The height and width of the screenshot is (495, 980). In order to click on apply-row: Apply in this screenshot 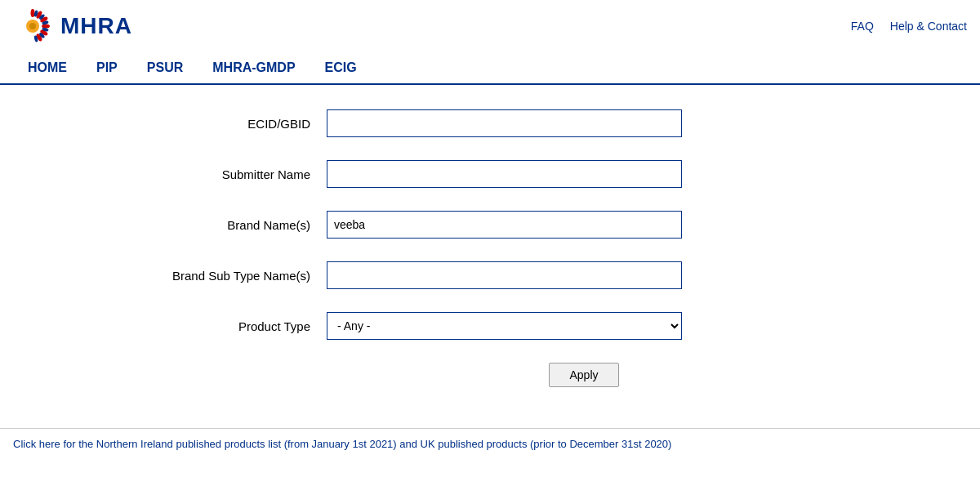, I will do `click(490, 375)`.